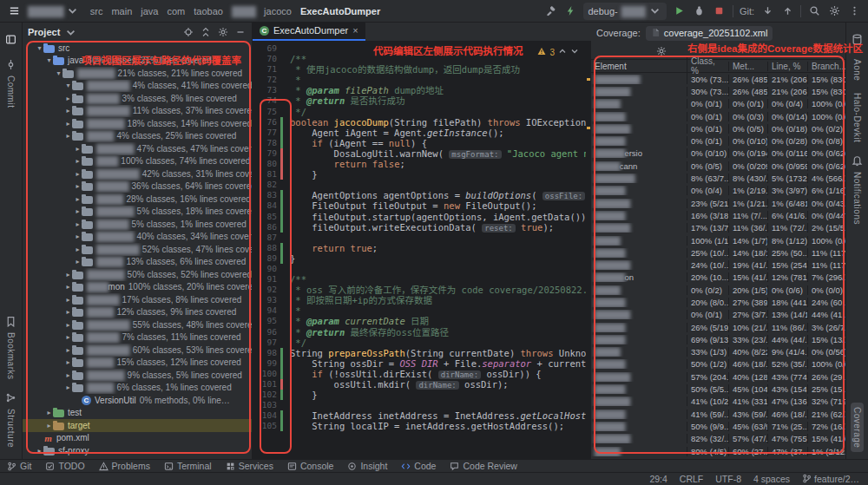 The height and width of the screenshot is (485, 868). I want to click on line-separator: CRLF, so click(691, 479).